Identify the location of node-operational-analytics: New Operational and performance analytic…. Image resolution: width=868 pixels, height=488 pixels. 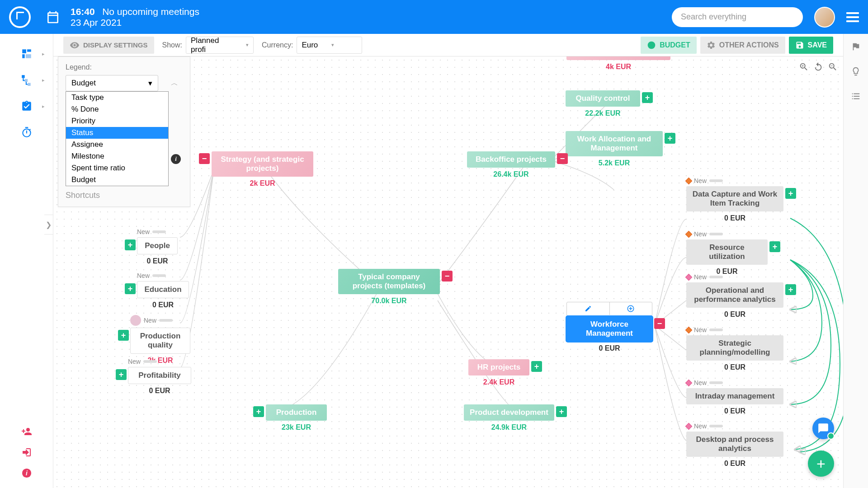
(735, 296).